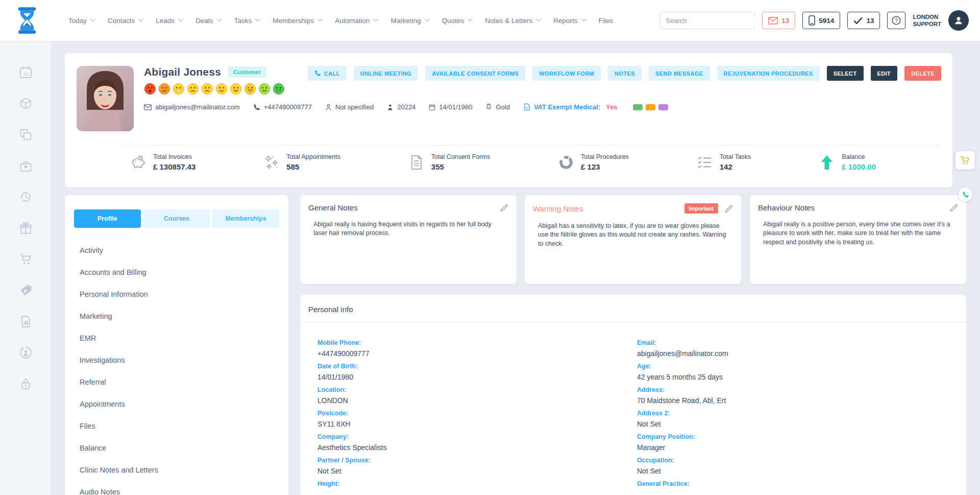  Describe the element at coordinates (569, 20) in the screenshot. I see `nav-reports: Reports` at that location.